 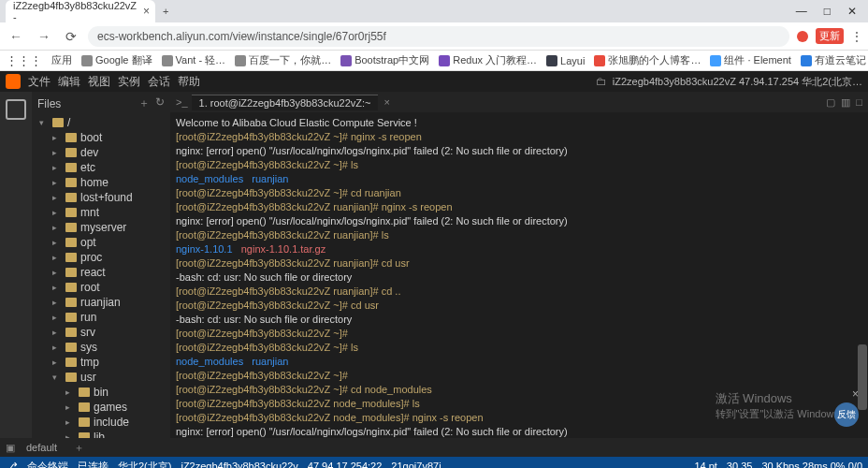 I want to click on back-icon: ←, so click(x=16, y=37).